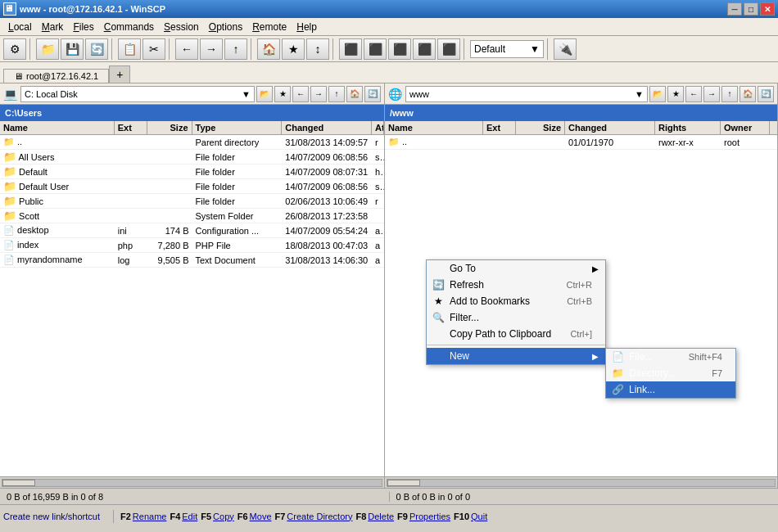 The height and width of the screenshot is (532, 778). Describe the element at coordinates (404, 483) in the screenshot. I see `right-scrollbar-thumb` at that location.